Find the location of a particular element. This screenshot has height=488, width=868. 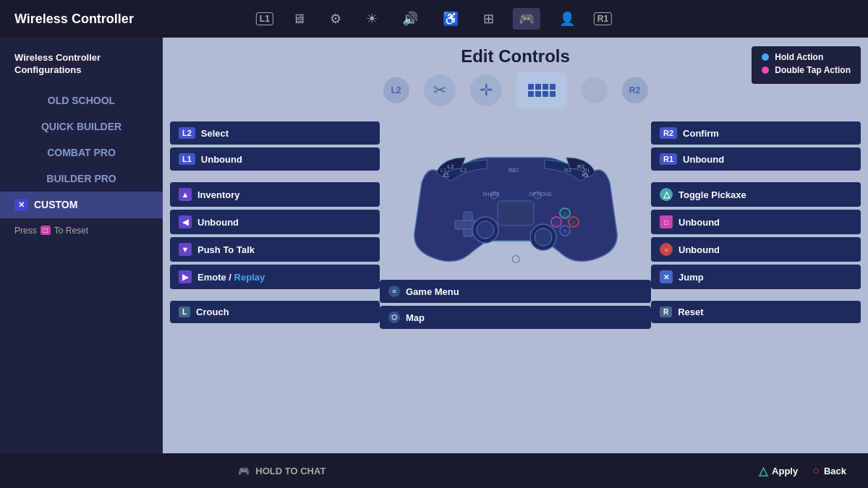

push-to-talk-label: Push To Talk is located at coordinates (226, 250).